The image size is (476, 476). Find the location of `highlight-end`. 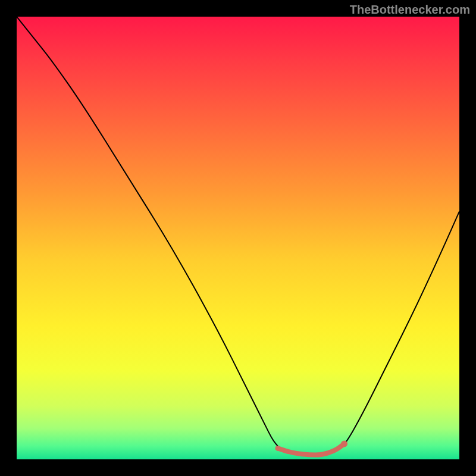

highlight-end is located at coordinates (344, 444).